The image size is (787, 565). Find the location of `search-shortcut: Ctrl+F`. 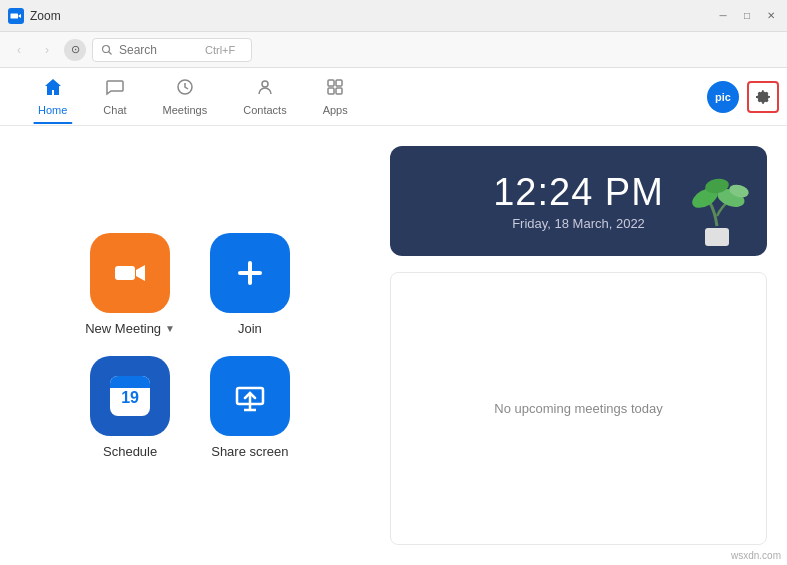

search-shortcut: Ctrl+F is located at coordinates (220, 50).